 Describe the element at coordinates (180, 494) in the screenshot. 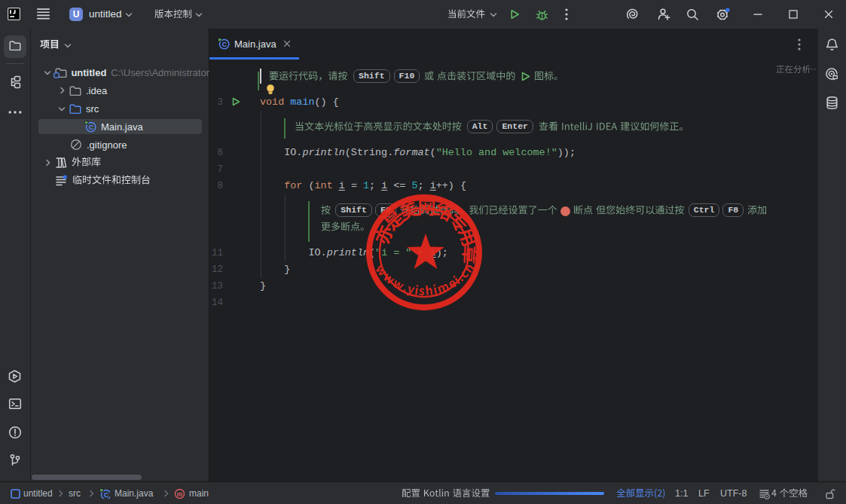

I see `svg-text: m` at that location.